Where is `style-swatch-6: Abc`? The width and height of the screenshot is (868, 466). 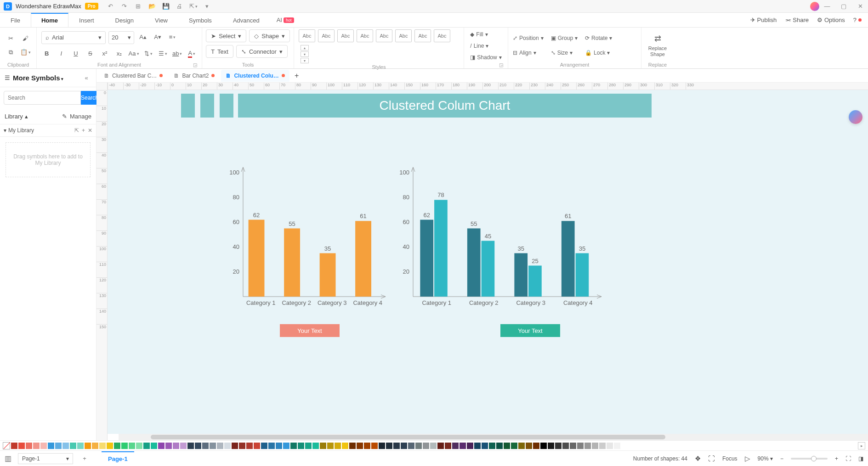
style-swatch-6: Abc is located at coordinates (423, 36).